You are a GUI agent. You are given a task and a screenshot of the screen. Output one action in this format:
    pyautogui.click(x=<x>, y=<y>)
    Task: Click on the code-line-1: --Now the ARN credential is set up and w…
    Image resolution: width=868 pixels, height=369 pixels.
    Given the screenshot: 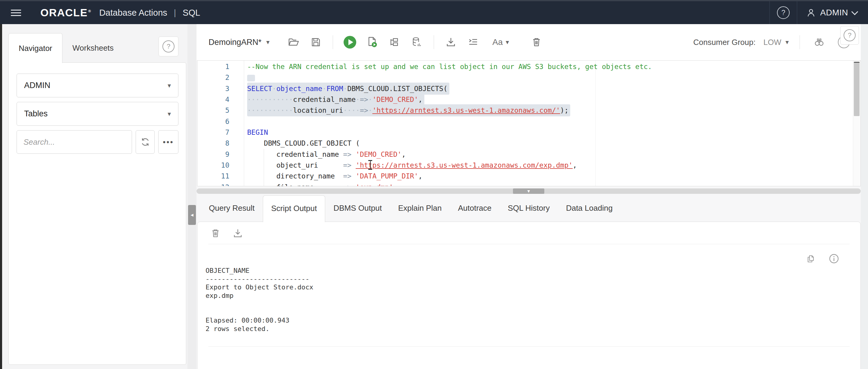 What is the action you would take?
    pyautogui.click(x=549, y=67)
    